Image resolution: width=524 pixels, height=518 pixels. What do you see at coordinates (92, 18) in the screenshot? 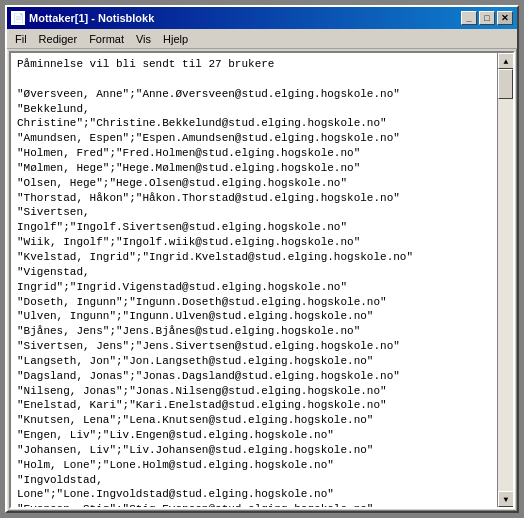
I see `window-title: Mottaker[1] - Notisblokk` at bounding box center [92, 18].